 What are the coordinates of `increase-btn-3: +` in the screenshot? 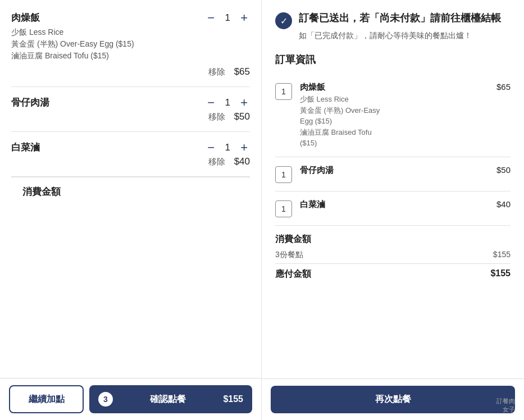 It's located at (244, 148).